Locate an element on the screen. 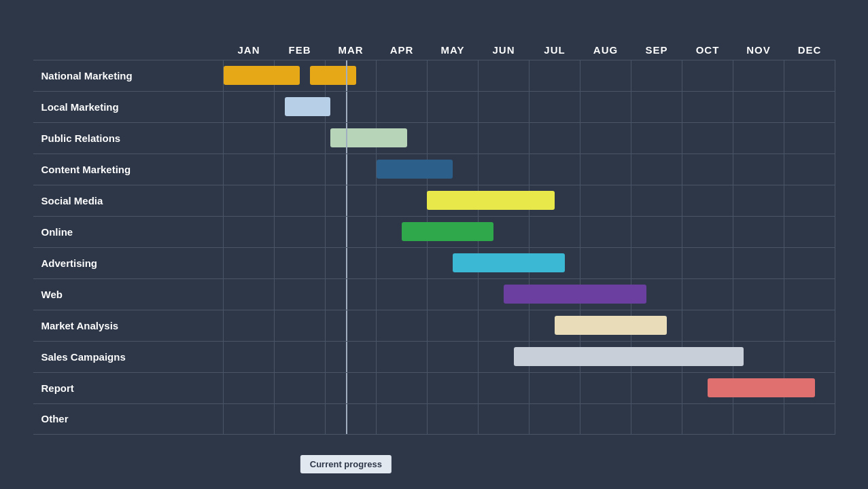  months-header: JANFEBMARAPRMAYJUNJULAUGSEPOCTNOVDEC is located at coordinates (530, 50).